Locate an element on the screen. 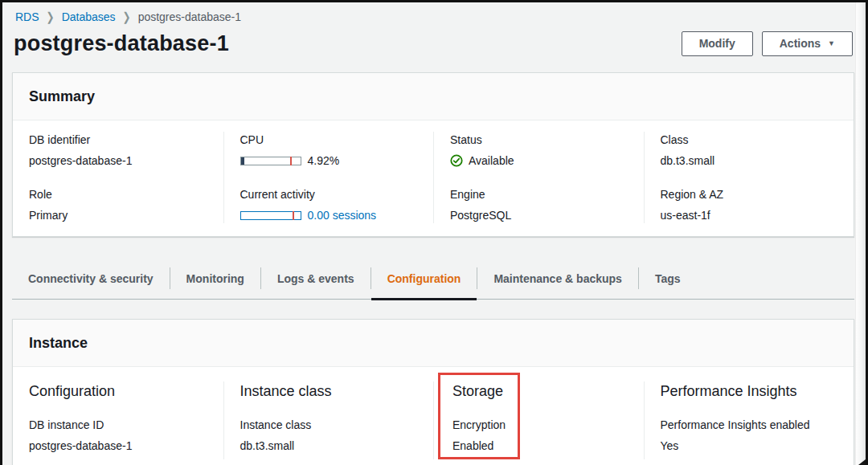  tab-maintenance-backups: Maintenance & backups is located at coordinates (558, 279).